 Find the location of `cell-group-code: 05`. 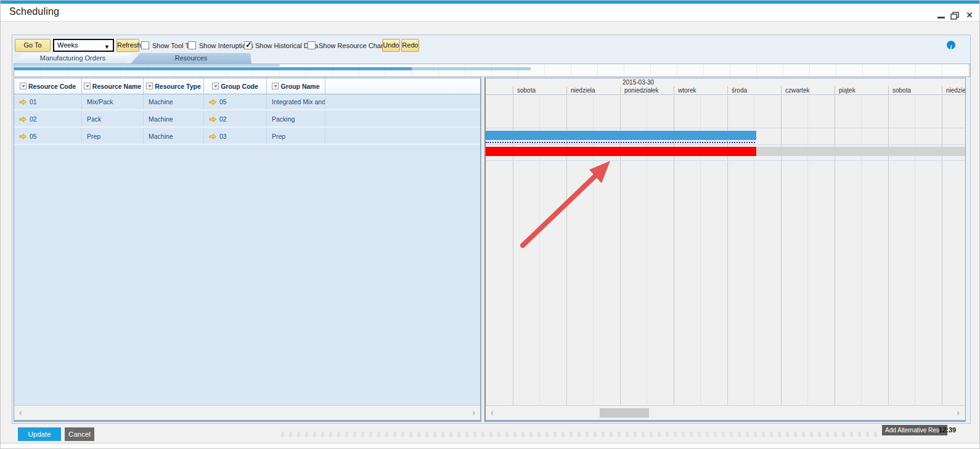

cell-group-code: 05 is located at coordinates (223, 102).